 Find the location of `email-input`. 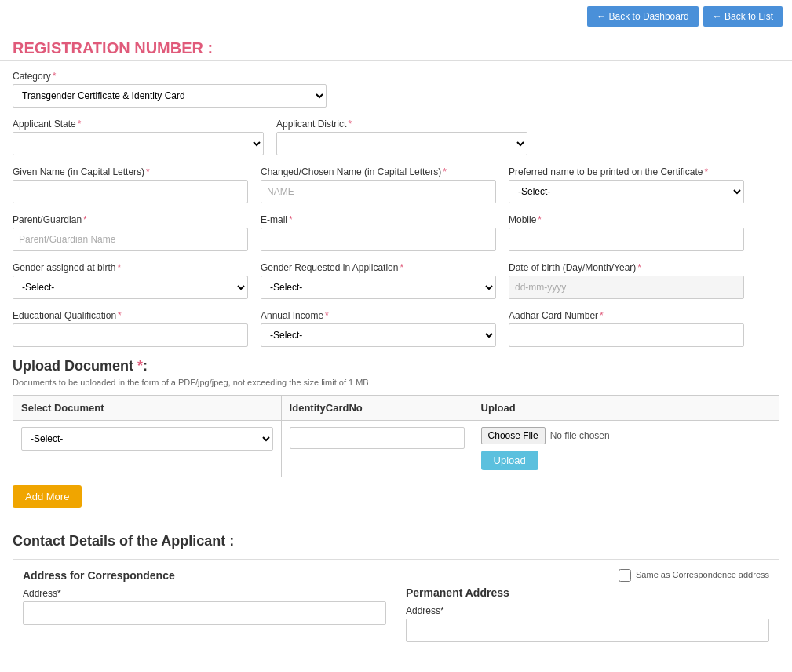

email-input is located at coordinates (378, 239).